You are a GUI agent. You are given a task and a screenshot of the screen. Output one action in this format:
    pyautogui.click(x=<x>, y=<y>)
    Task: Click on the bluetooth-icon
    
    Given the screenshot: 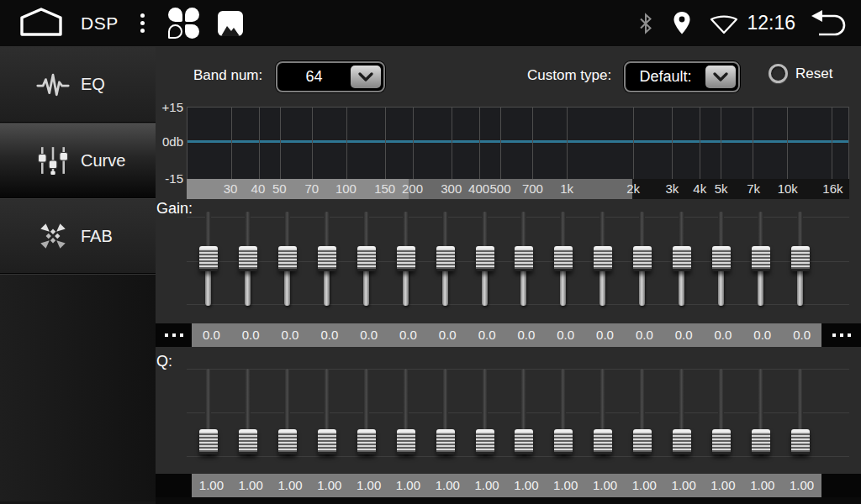 What is the action you would take?
    pyautogui.click(x=646, y=24)
    